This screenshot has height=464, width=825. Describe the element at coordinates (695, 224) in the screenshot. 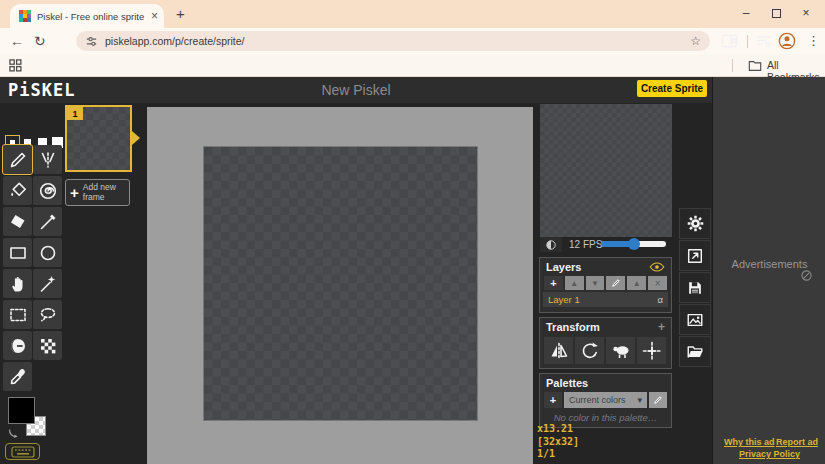

I see `settings-drawer-button` at that location.